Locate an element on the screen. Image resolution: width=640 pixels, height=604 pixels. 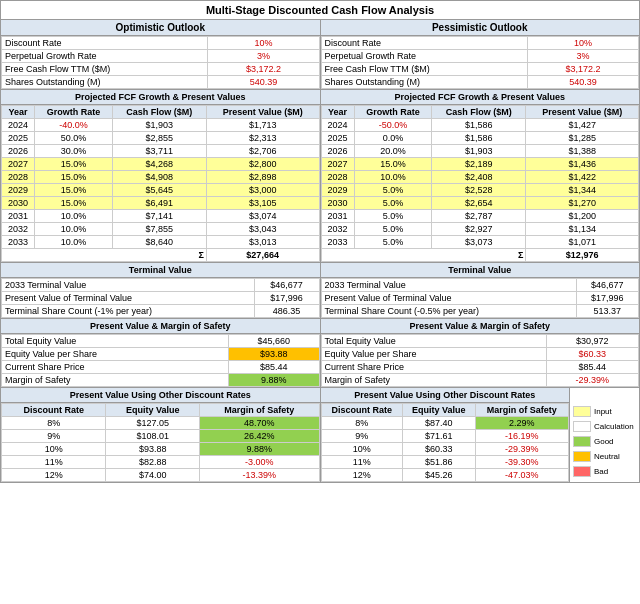
dr-row: 11% $82.88 -3.00% is located at coordinates (161, 462).